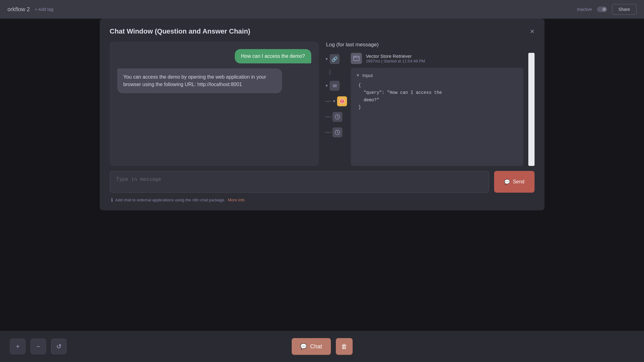 The width and height of the screenshot is (644, 362). Describe the element at coordinates (18, 346) in the screenshot. I see `zoom-in-button: +` at that location.